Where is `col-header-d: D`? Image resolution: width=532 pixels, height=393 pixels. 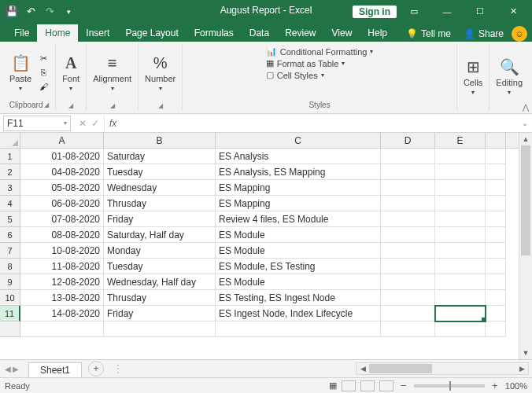
col-header-d: D is located at coordinates (408, 140).